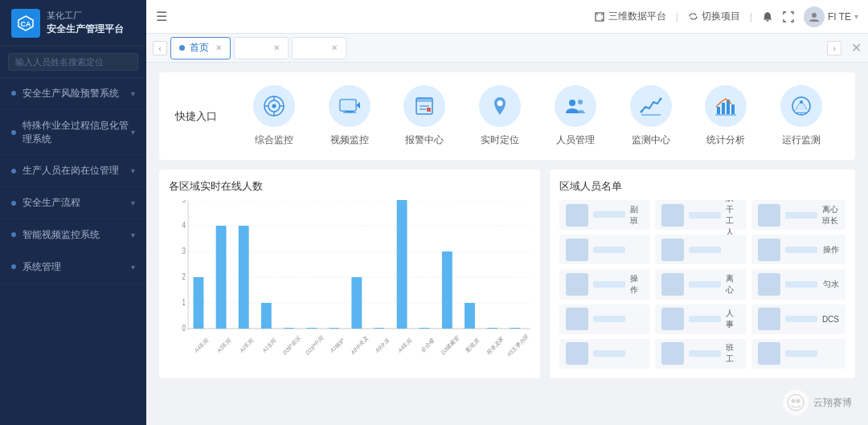 The image size is (868, 425). Describe the element at coordinates (857, 16) in the screenshot. I see `user-dropdown-icon: ▾` at that location.